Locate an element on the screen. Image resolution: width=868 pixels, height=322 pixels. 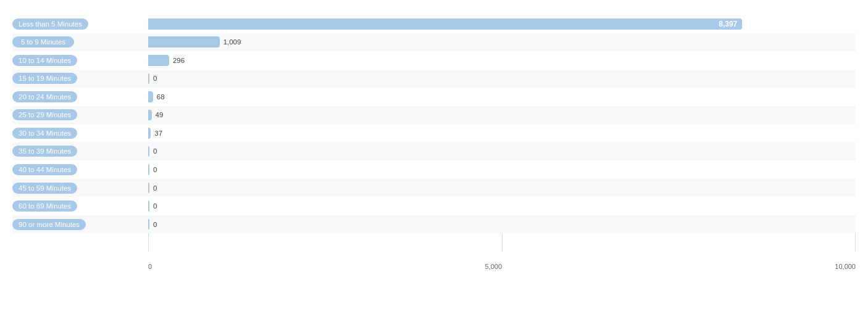
bar-label-pill: 25 to 29 Minutes is located at coordinates (44, 115).